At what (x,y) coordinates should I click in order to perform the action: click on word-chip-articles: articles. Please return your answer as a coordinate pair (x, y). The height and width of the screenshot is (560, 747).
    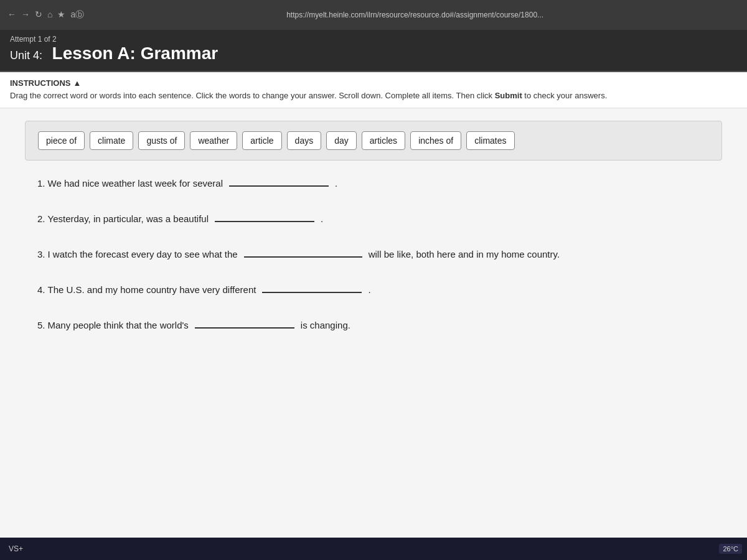
    Looking at the image, I should click on (383, 141).